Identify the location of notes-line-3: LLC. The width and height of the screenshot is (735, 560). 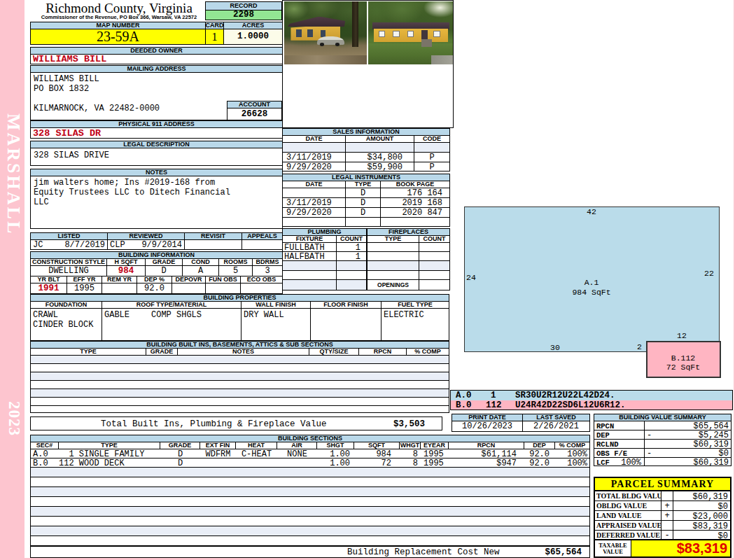
(41, 202).